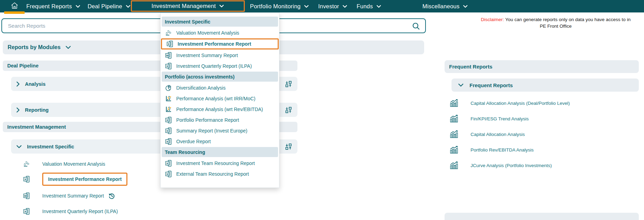 Image resolution: width=644 pixels, height=220 pixels. Describe the element at coordinates (220, 120) in the screenshot. I see `dropdown-item-portfolio-performance-report: xPortfolio Performance Report` at that location.